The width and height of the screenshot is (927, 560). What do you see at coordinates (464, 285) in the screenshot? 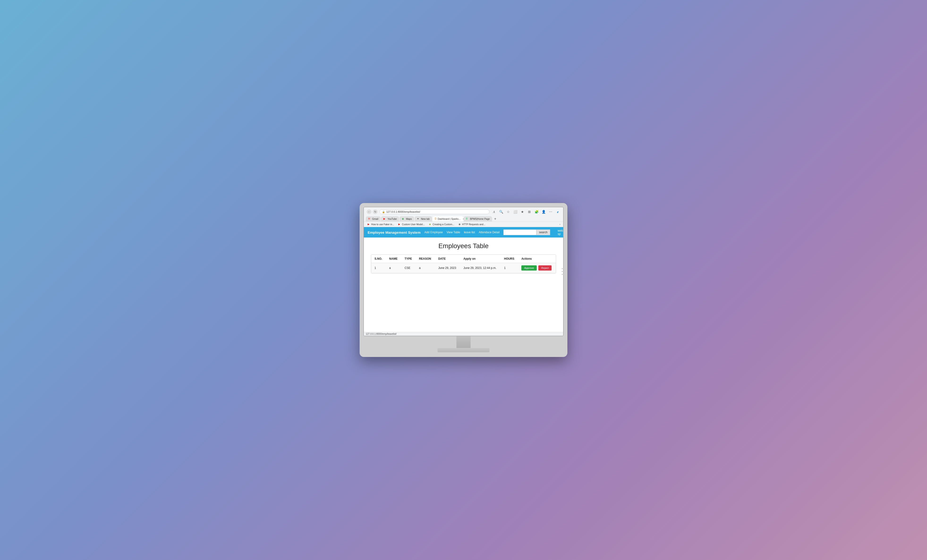
I see `page-content: Employees Table S.NO. NAME TYPE REASON D…` at bounding box center [464, 285].